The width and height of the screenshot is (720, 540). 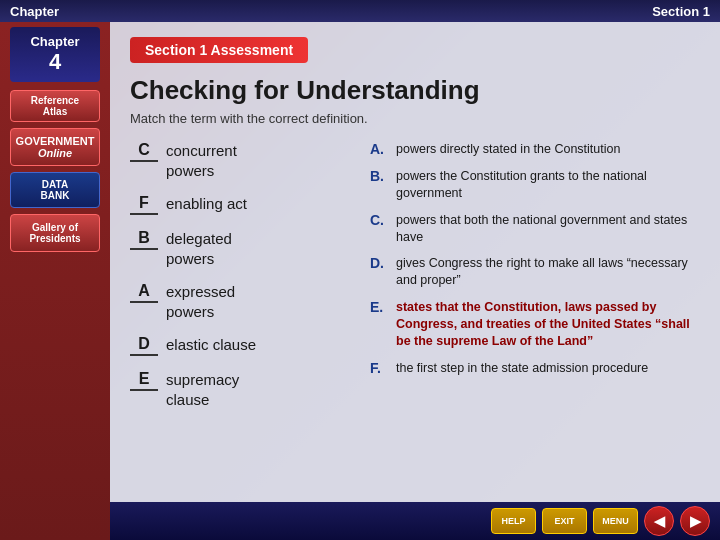 What do you see at coordinates (415, 521) in the screenshot?
I see `bottom-nav-bar: HELP EXIT MENU ◀ ▶` at bounding box center [415, 521].